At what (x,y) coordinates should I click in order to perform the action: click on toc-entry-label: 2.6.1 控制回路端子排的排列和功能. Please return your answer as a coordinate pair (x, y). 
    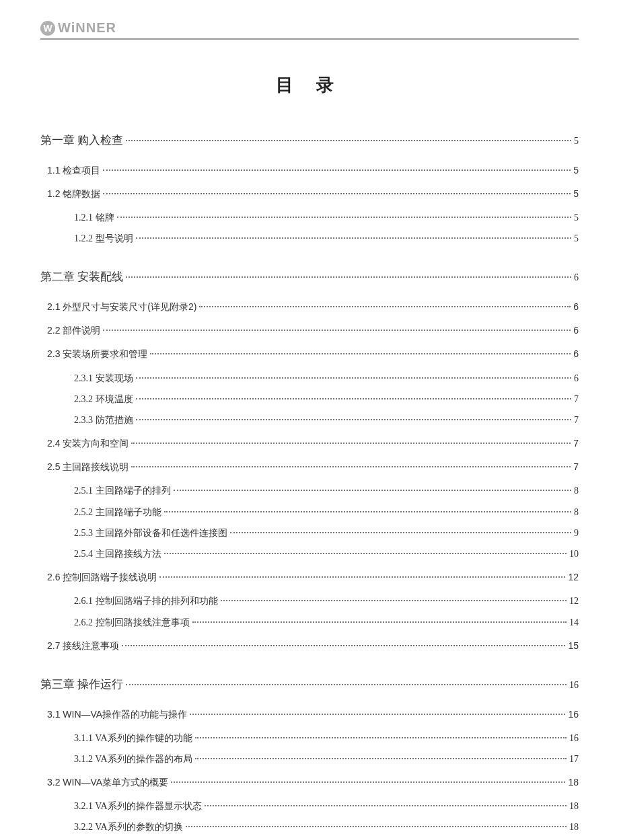
    Looking at the image, I should click on (146, 601).